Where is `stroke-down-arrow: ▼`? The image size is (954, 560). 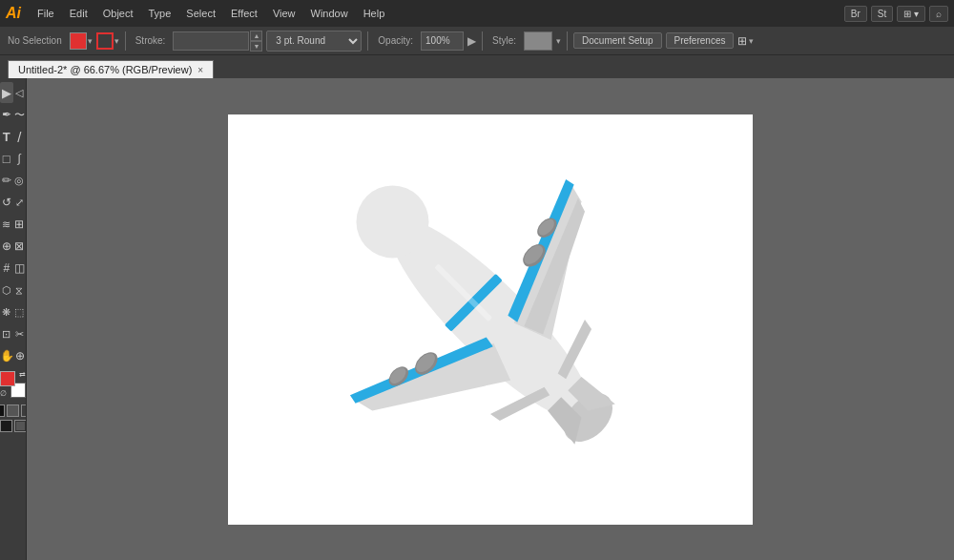
stroke-down-arrow: ▼ is located at coordinates (256, 46).